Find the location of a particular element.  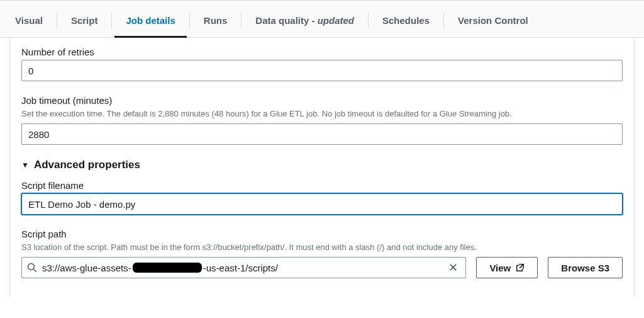

tab-script: Script is located at coordinates (84, 20).